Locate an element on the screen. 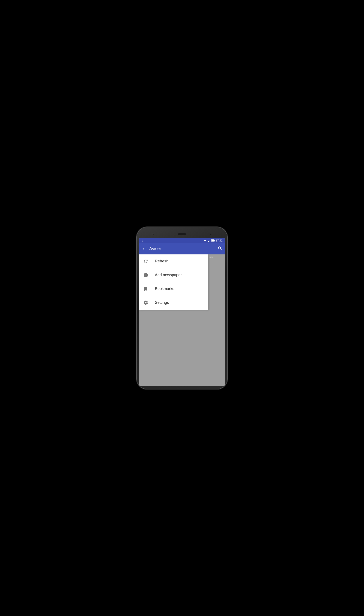 Image resolution: width=364 pixels, height=616 pixels. settings-label: Settings is located at coordinates (162, 302).